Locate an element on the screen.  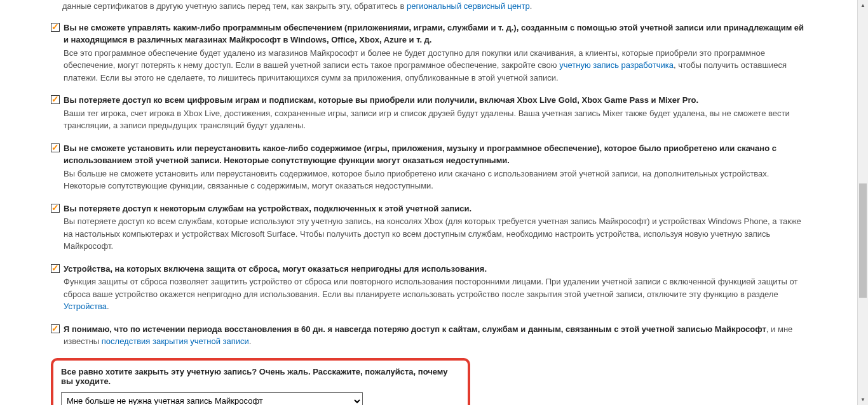
item-title-text: Я понимаю, что по истечении периода восс… is located at coordinates (415, 329).